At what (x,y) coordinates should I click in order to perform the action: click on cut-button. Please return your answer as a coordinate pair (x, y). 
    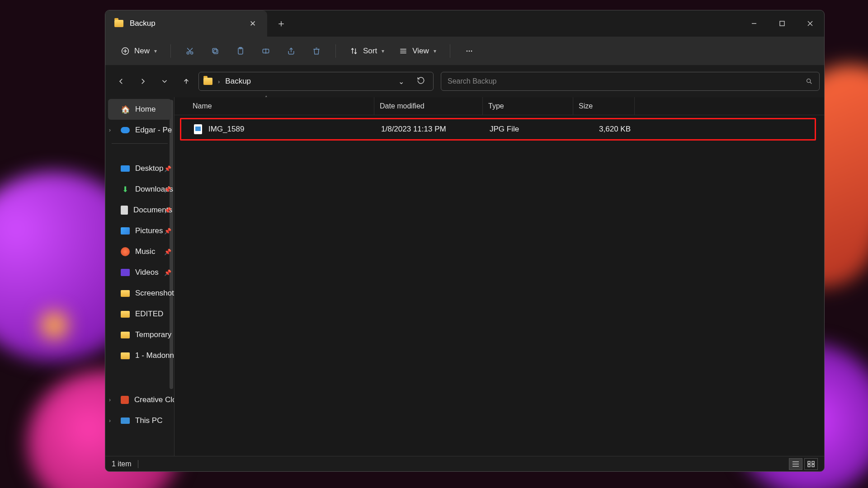
    Looking at the image, I should click on (190, 51).